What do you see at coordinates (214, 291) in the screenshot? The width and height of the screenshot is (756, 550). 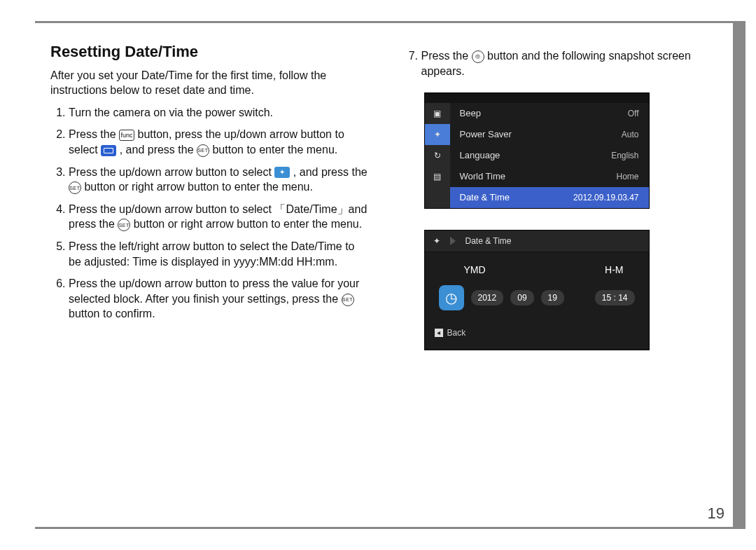 I see `step-6-a: Press the up/down arrow button to press …` at bounding box center [214, 291].